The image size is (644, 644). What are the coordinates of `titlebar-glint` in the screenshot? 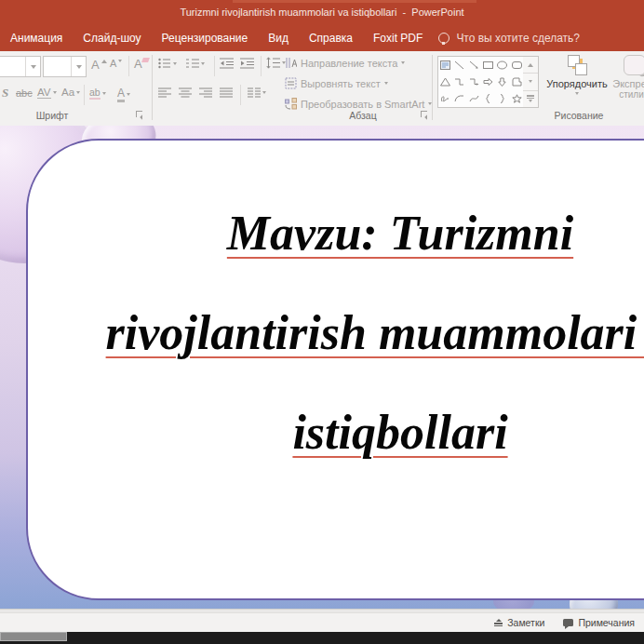 It's located at (355, 2).